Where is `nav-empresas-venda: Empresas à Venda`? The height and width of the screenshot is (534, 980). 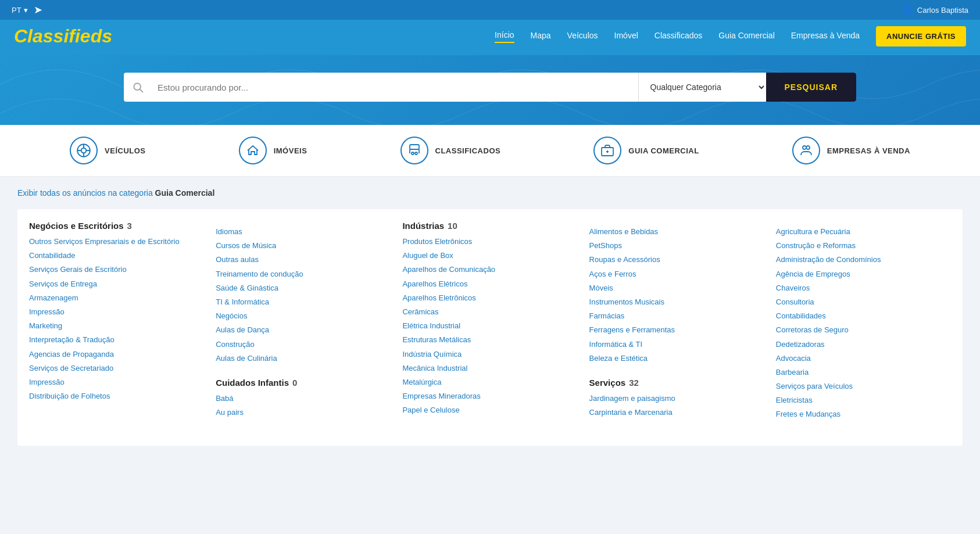 nav-empresas-venda: Empresas à Venda is located at coordinates (825, 37).